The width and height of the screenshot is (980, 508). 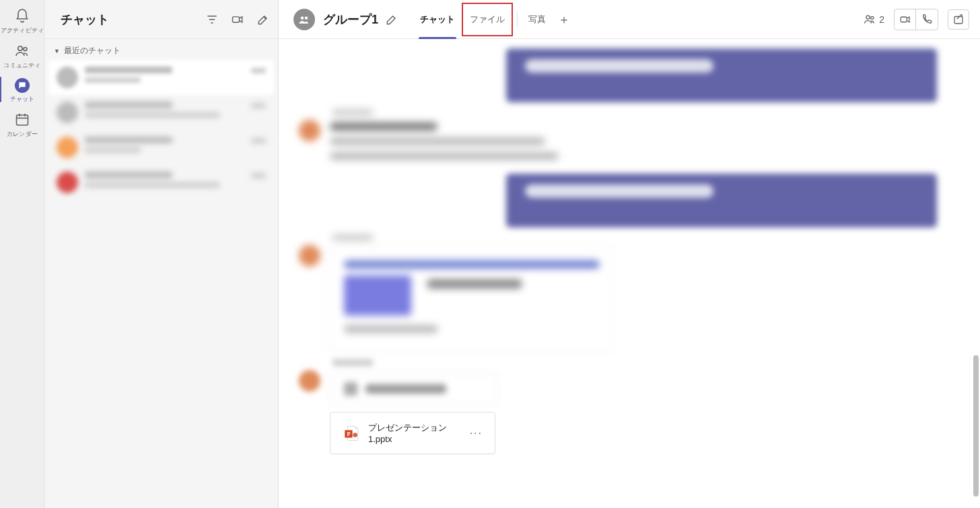 I want to click on group-title: グループ1, so click(x=351, y=20).